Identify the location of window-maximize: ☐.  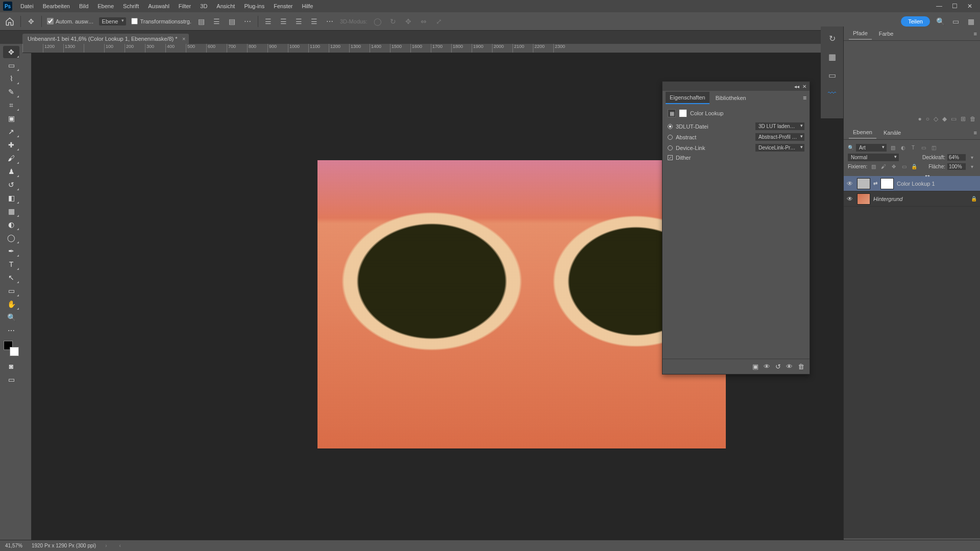
(954, 6).